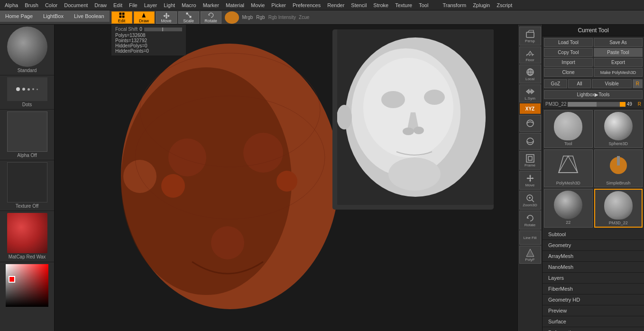 Image resolution: width=644 pixels, height=331 pixels. Describe the element at coordinates (556, 83) in the screenshot. I see `goz-button: GoZ` at that location.